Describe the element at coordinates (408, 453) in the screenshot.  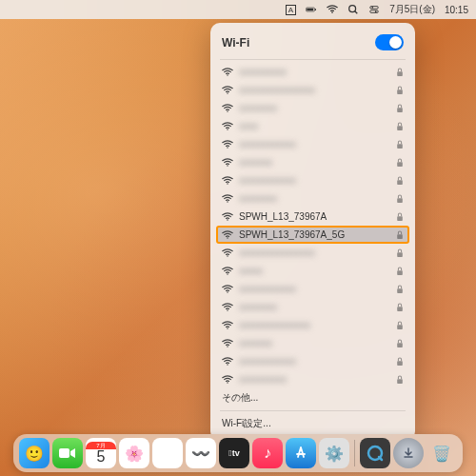
I see `dock-downloads` at that location.